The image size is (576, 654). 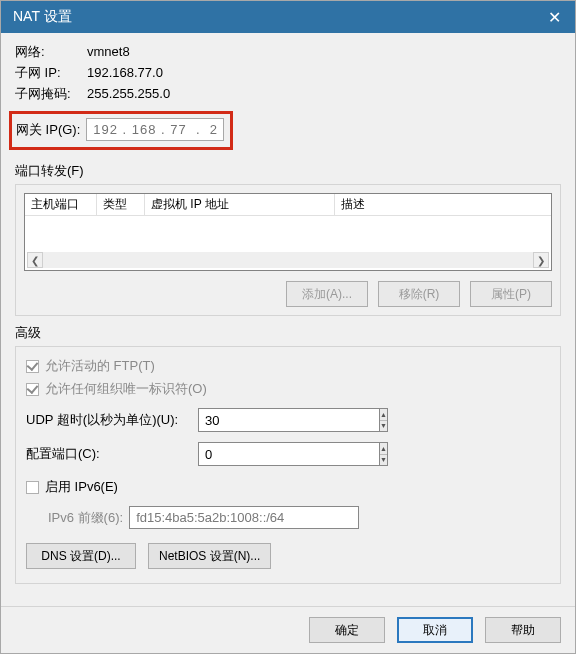 I want to click on gateway-input, so click(x=155, y=130).